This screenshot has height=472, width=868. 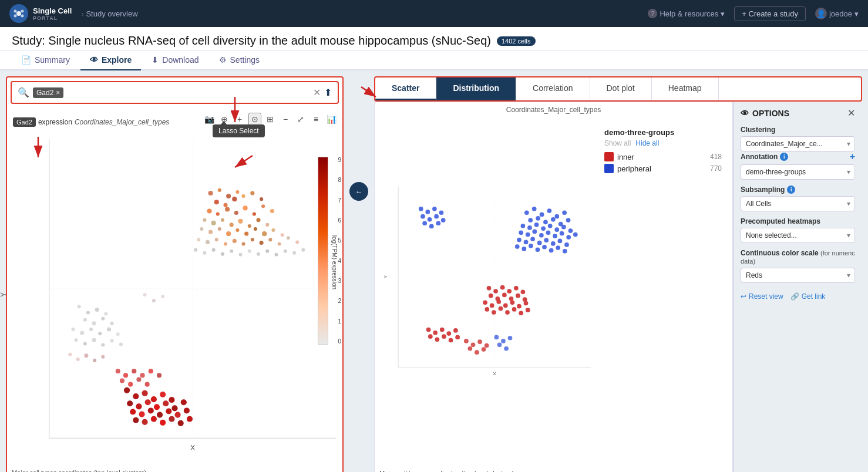 I want to click on options-close-button: ✕, so click(x=852, y=113).